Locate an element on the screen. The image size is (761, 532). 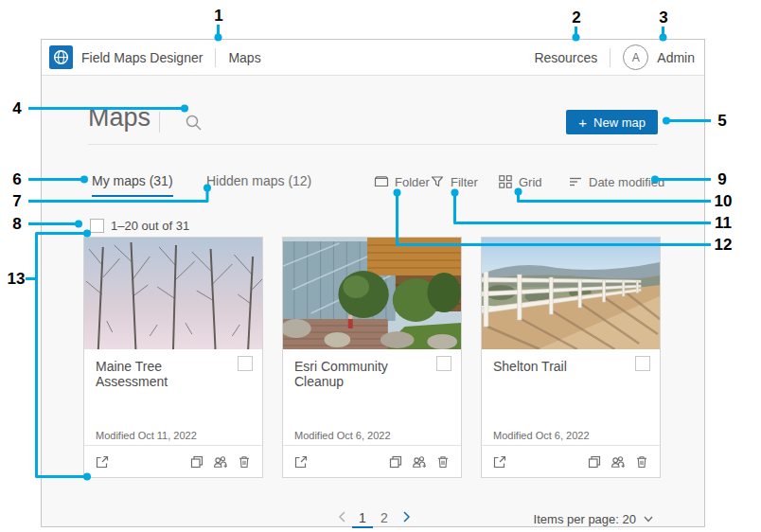
callout-label-1: 1 is located at coordinates (219, 15).